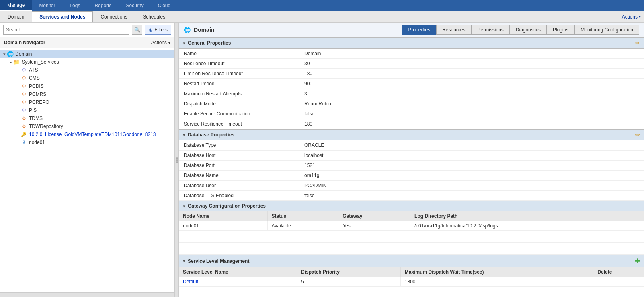 Image resolution: width=644 pixels, height=297 pixels. Describe the element at coordinates (204, 30) in the screenshot. I see `right-panel-title: Domain` at that location.